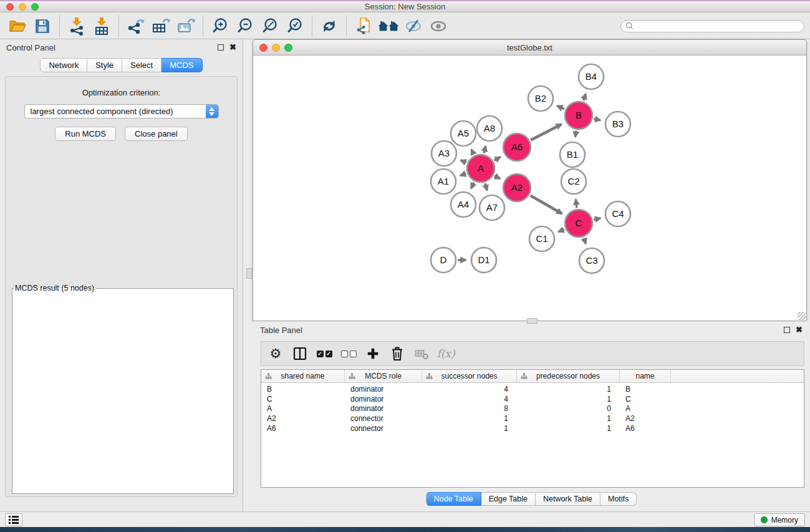 The height and width of the screenshot is (532, 810). I want to click on column-header-MCDS-role: MCDS role, so click(383, 376).